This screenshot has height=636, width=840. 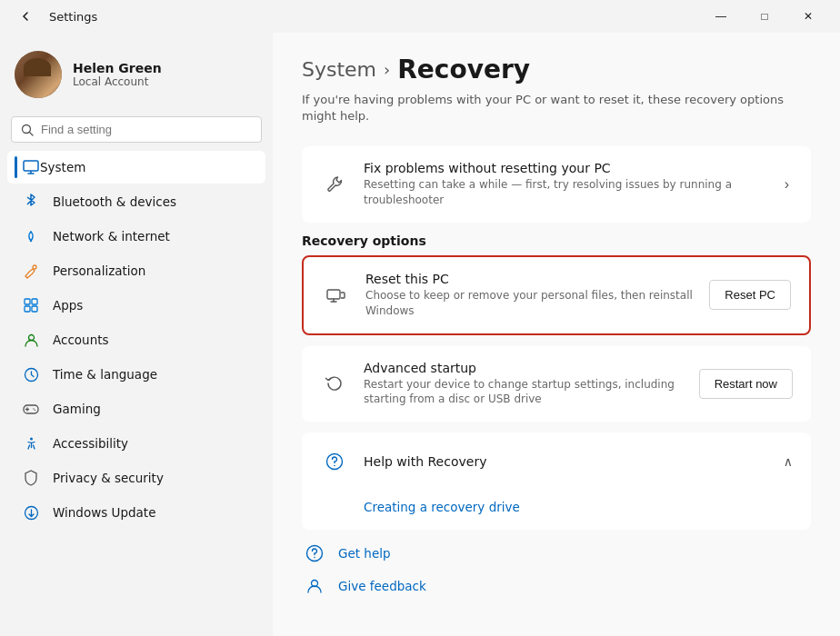 I want to click on sidebar-item-bluetooth: Bluetooth & devices, so click(x=136, y=202).